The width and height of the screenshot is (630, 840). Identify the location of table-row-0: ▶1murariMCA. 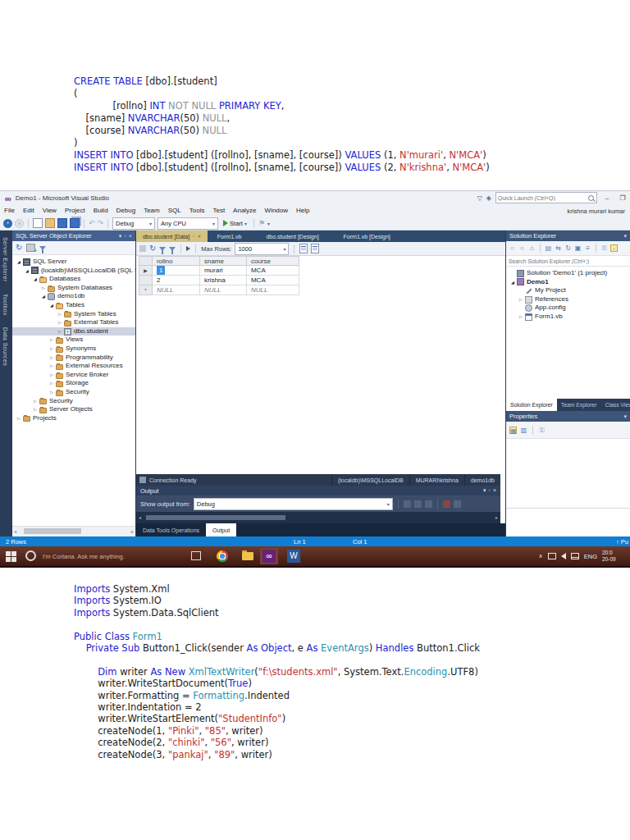
(219, 271).